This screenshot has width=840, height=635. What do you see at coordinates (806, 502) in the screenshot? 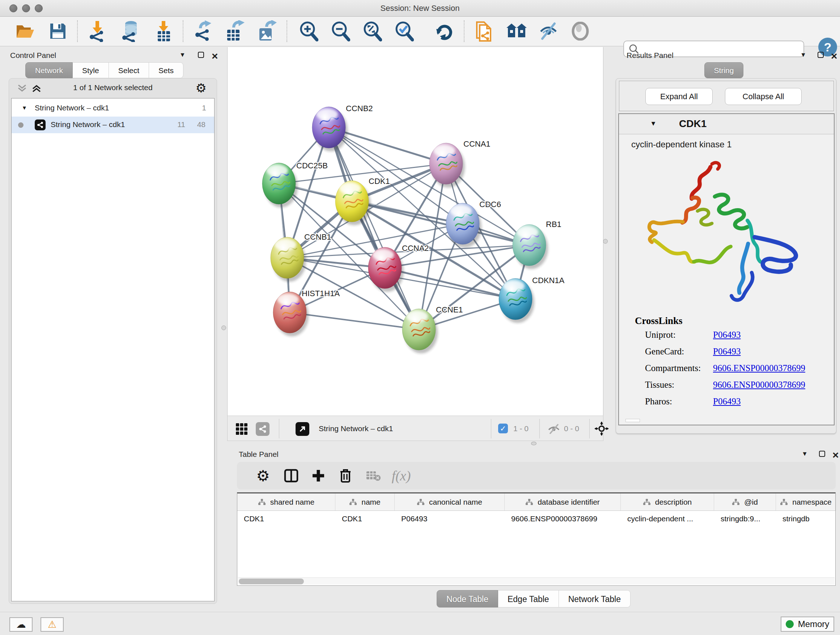
I see `column-header-namespace: namespace` at bounding box center [806, 502].